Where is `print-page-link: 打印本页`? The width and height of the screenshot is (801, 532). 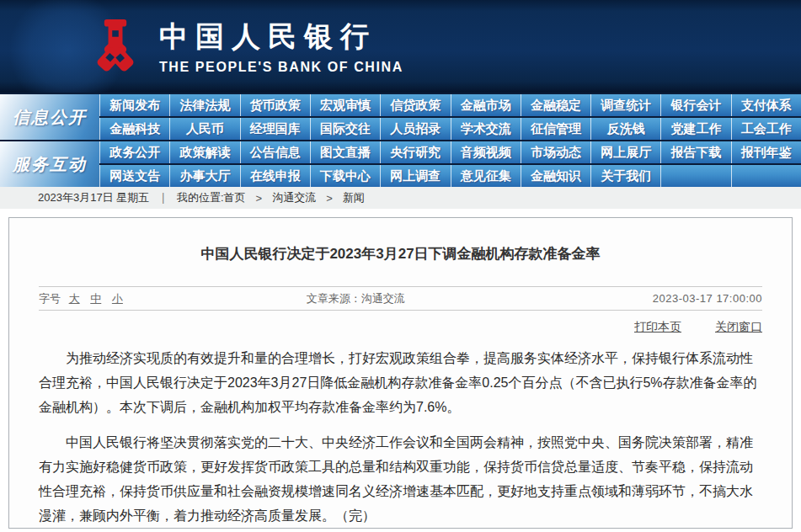 print-page-link: 打印本页 is located at coordinates (658, 327).